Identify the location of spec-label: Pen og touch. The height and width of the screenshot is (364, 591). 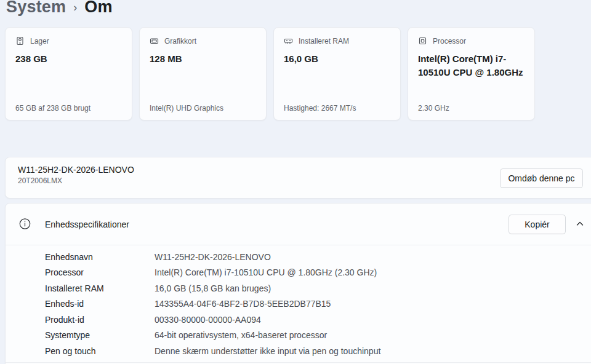
(100, 351).